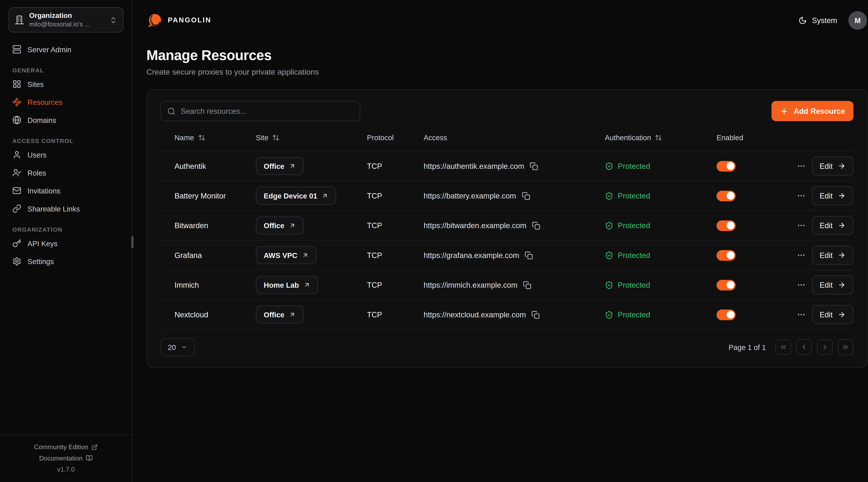  What do you see at coordinates (471, 255) in the screenshot?
I see `access-url: https://grafana.example.com` at bounding box center [471, 255].